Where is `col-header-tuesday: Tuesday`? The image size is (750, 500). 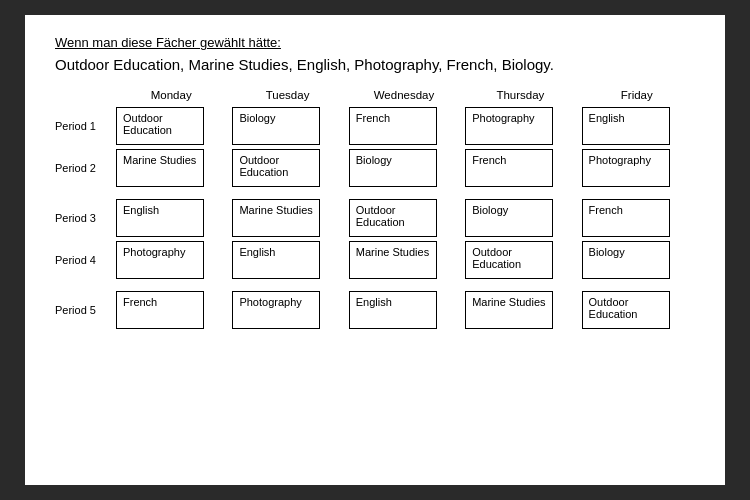
col-header-tuesday: Tuesday is located at coordinates (287, 97).